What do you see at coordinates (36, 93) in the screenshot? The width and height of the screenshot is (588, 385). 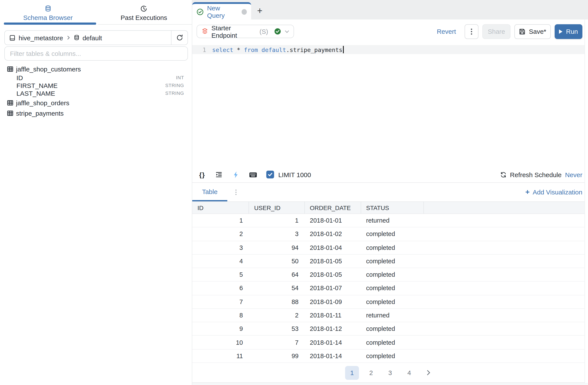 I see `tree-column-label: LAST_NAME` at bounding box center [36, 93].